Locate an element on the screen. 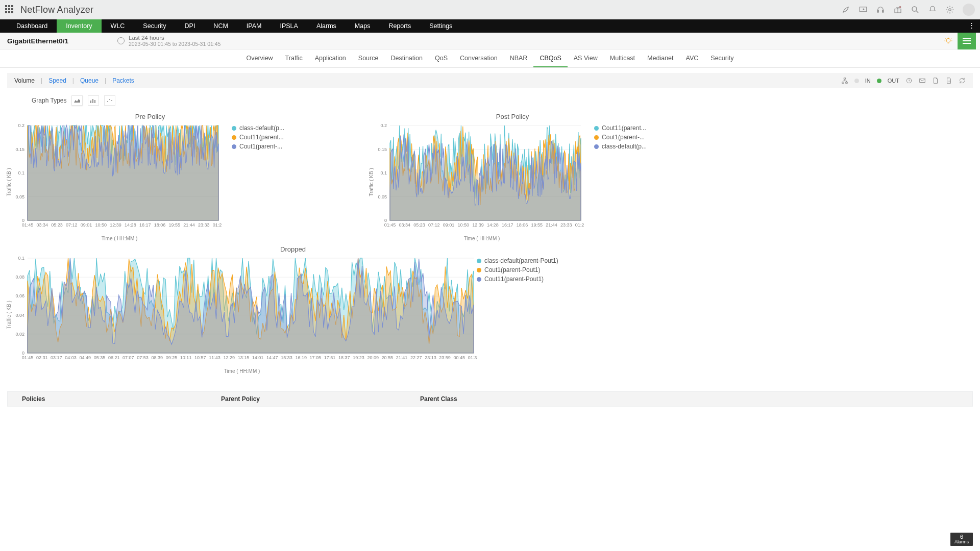 This screenshot has height=551, width=980. tab-multicast: Multicast is located at coordinates (623, 58).